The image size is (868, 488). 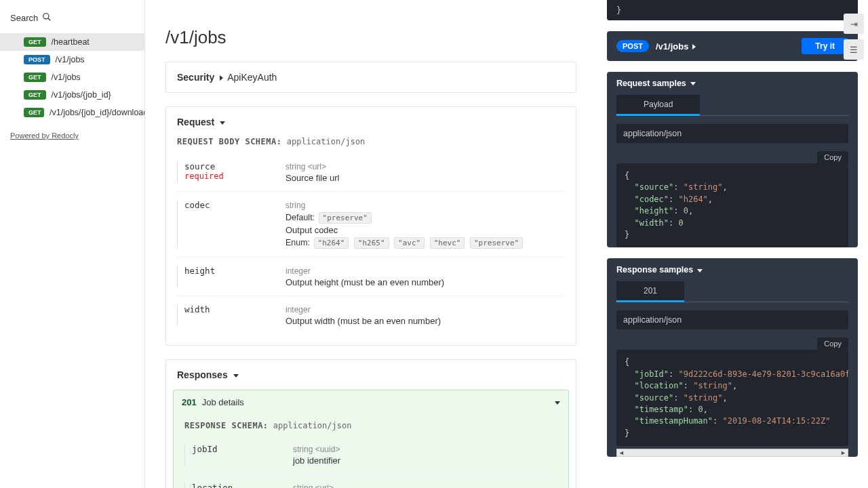 I want to click on param-type: string, so click(x=296, y=205).